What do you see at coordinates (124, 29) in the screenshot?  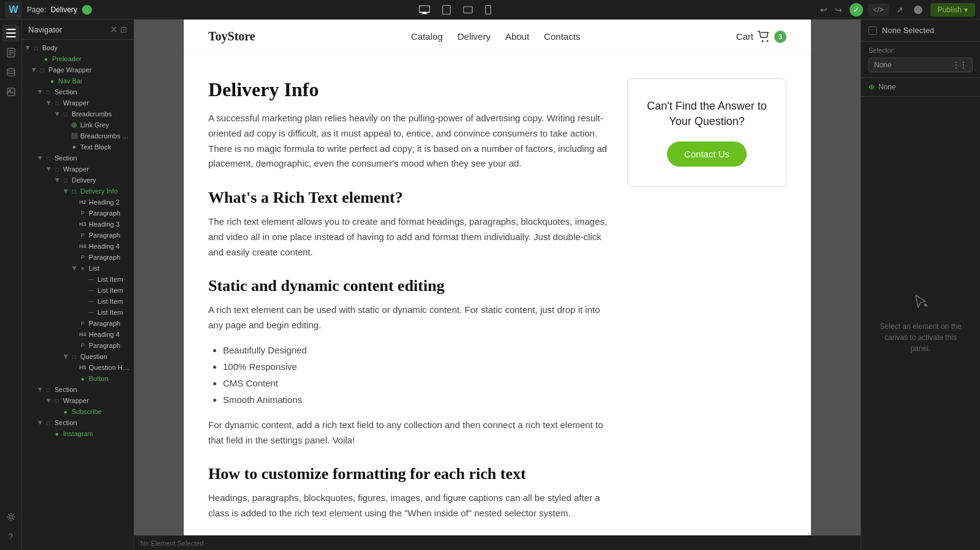 I see `expand-navigator-btn: ⊡` at bounding box center [124, 29].